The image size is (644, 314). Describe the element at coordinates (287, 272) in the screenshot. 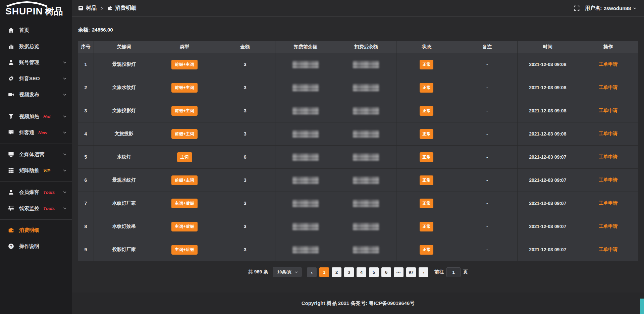

I see `page-size-select: 10条/页` at that location.